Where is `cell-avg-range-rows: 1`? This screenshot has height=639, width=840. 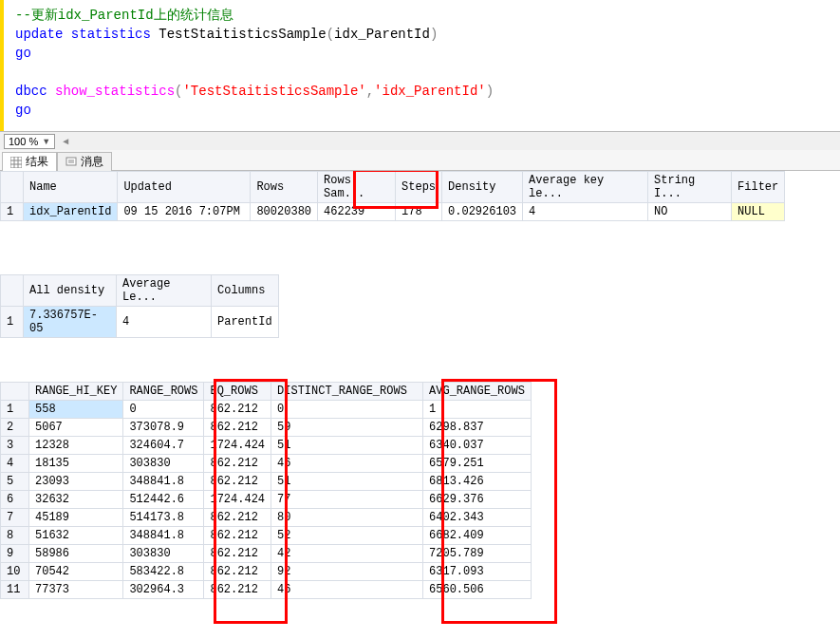
cell-avg-range-rows: 1 is located at coordinates (477, 410).